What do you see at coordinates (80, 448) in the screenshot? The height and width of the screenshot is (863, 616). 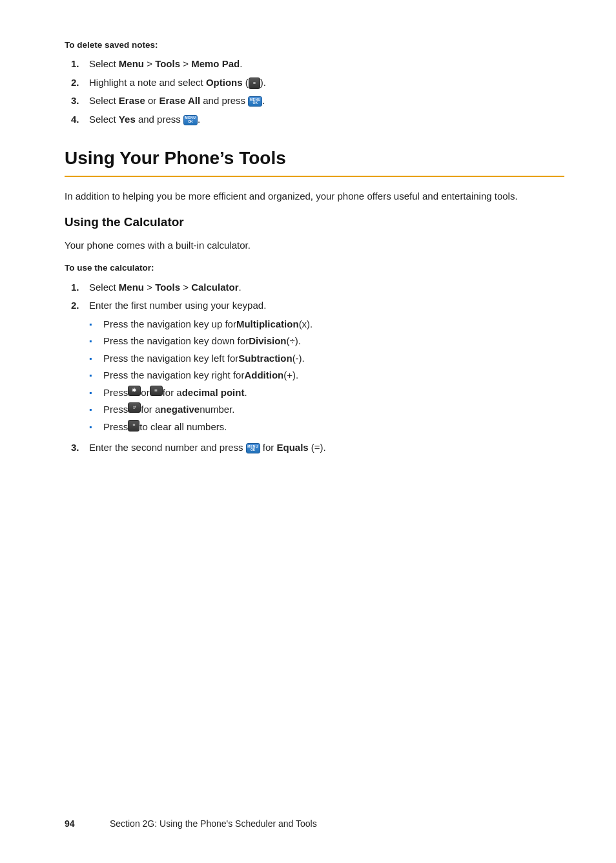 I see `calc-step-num-3: 3.` at bounding box center [80, 448].